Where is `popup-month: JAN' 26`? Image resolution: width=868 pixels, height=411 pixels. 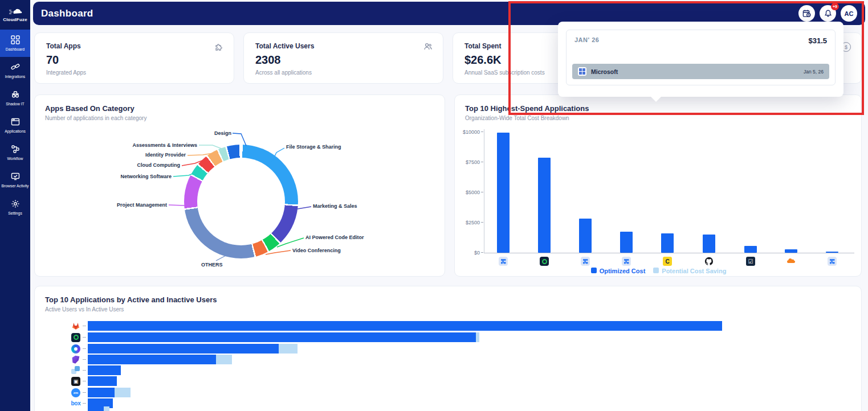 popup-month: JAN' 26 is located at coordinates (587, 41).